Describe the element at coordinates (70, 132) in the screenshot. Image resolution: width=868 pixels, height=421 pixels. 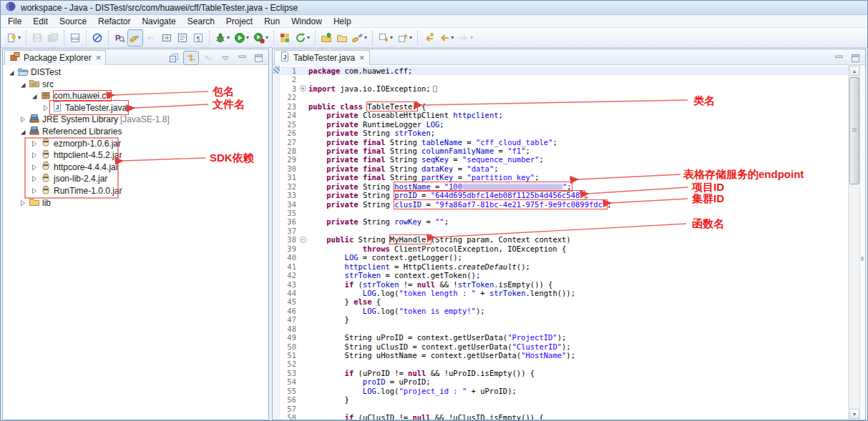
I see `tree-item-referenced-libraries: Referenced Libraries` at that location.